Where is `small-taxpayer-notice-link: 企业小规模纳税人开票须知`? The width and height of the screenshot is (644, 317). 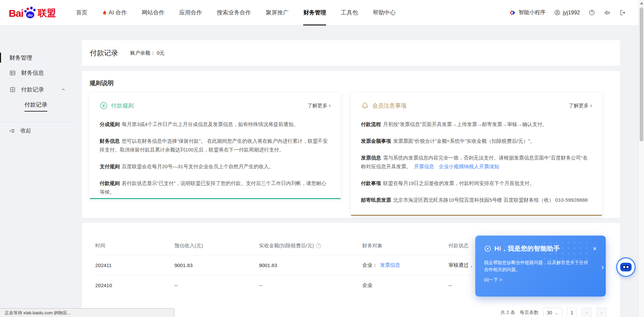 small-taxpayer-notice-link: 企业小规模纳税人开票须知 is located at coordinates (469, 166).